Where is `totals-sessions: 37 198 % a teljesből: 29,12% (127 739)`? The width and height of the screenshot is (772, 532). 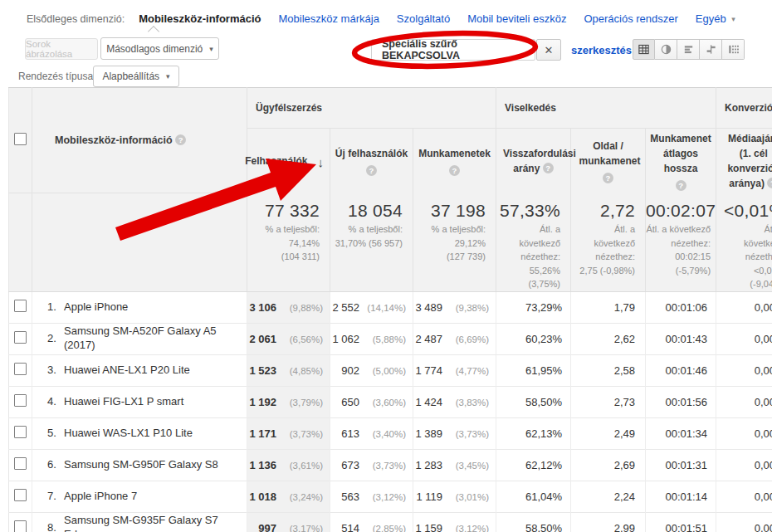 totals-sessions: 37 198 % a teljesből: 29,12% (127 739) is located at coordinates (455, 242).